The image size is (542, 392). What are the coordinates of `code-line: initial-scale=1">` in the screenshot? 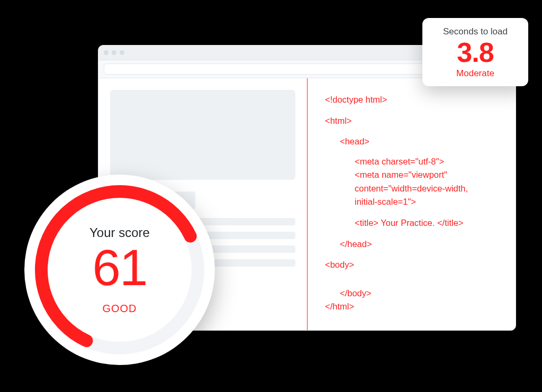 It's located at (412, 202).